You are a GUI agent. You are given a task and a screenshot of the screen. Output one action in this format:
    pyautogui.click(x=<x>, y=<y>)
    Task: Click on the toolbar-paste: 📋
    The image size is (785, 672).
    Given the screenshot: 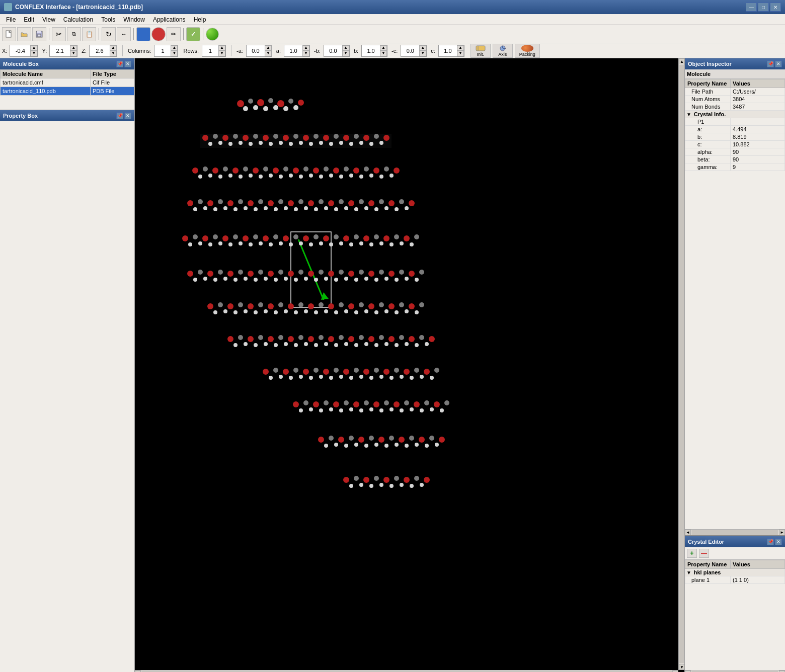 What is the action you would take?
    pyautogui.click(x=89, y=34)
    